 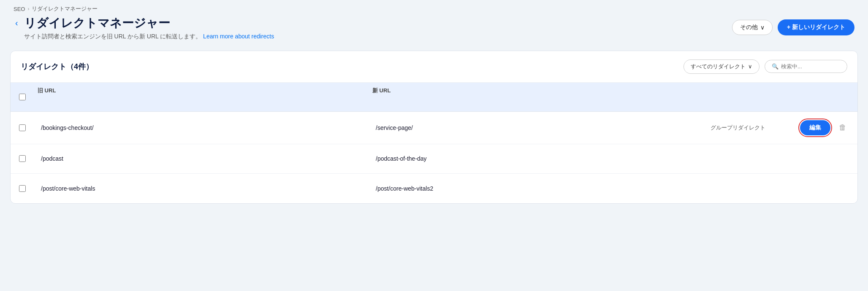 What do you see at coordinates (752, 27) in the screenshot?
I see `other-button: その他 ∨` at bounding box center [752, 27].